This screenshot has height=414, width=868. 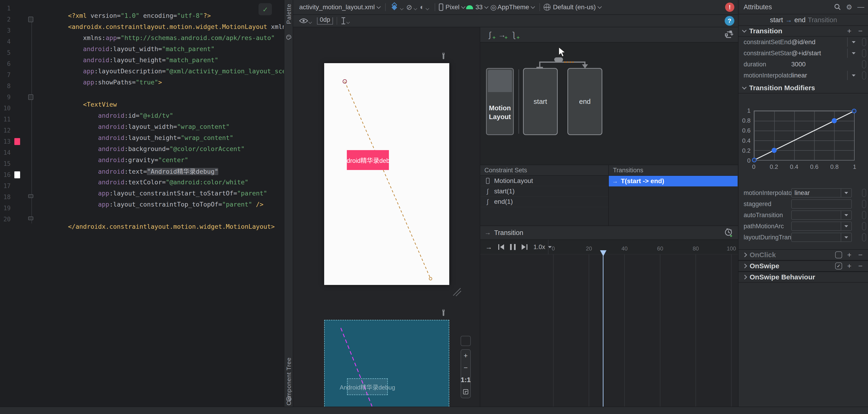 What do you see at coordinates (422, 7) in the screenshot?
I see `night-mode-icon: ◐` at bounding box center [422, 7].